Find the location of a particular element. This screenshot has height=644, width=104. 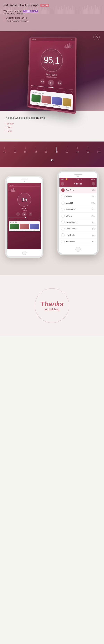

station-row: Radio Expres 102. is located at coordinates (78, 229).